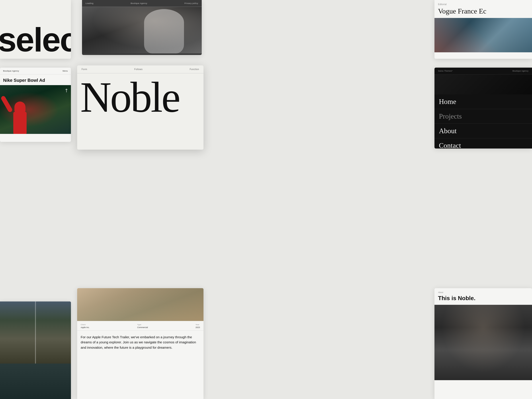  I want to click on card-header: Boutique Agency Menu, so click(36, 71).